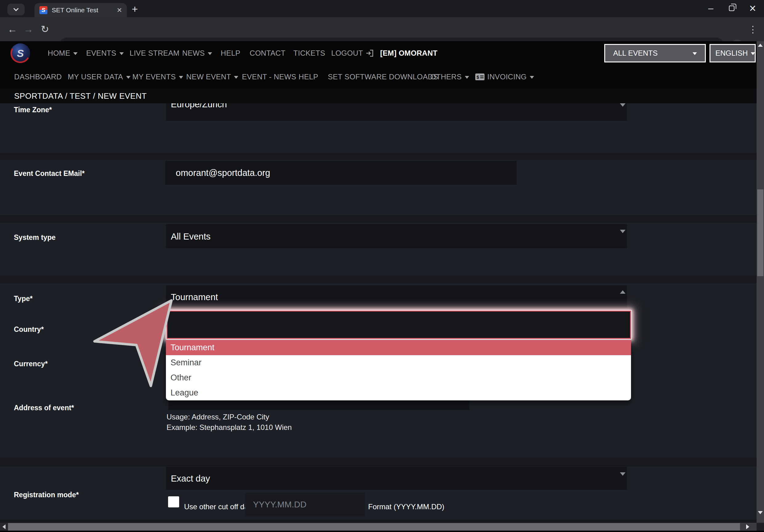  What do you see at coordinates (353, 53) in the screenshot?
I see `nav-logout: LOGOUT` at bounding box center [353, 53].